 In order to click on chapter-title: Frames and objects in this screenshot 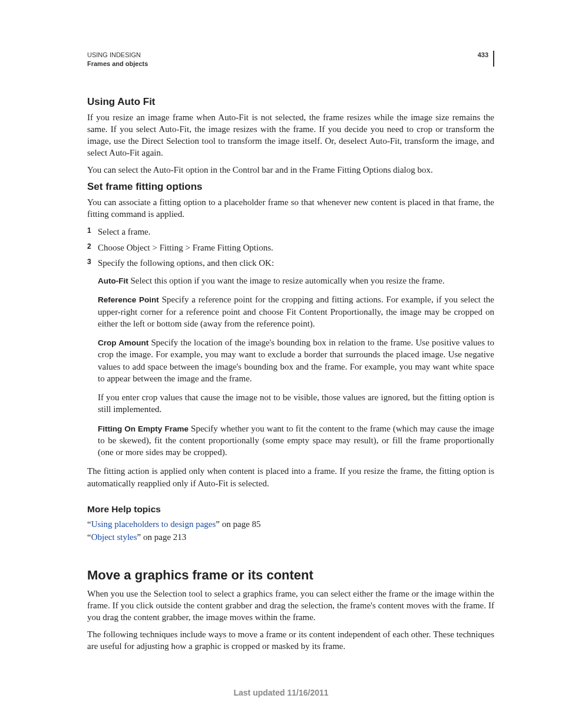, I will do `click(118, 64)`.